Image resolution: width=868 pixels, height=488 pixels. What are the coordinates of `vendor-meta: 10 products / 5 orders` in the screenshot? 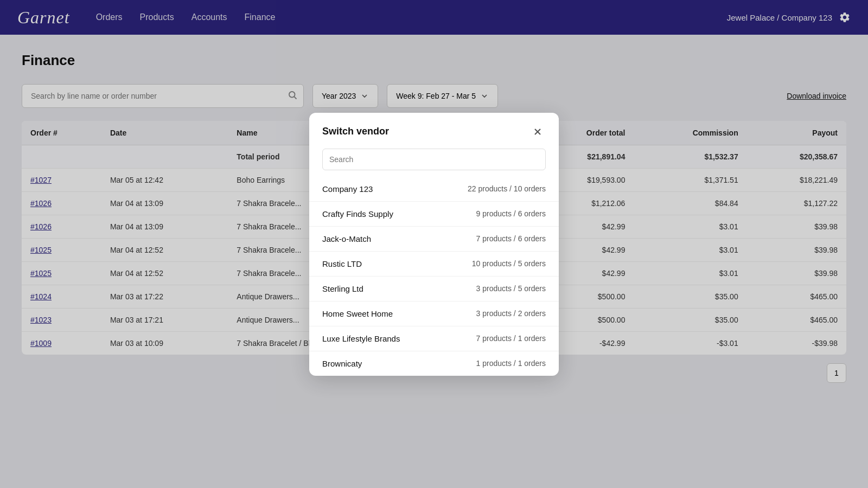 It's located at (509, 264).